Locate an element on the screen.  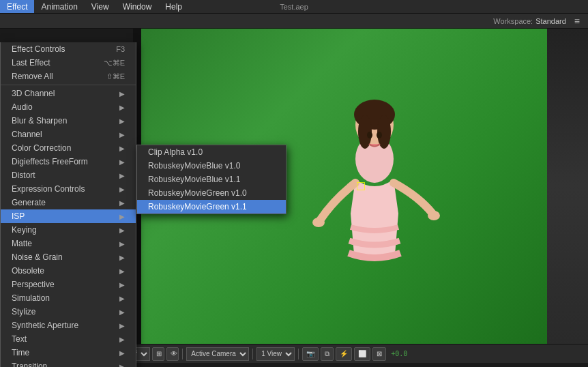
transparency-btn: ⊠ is located at coordinates (379, 354).